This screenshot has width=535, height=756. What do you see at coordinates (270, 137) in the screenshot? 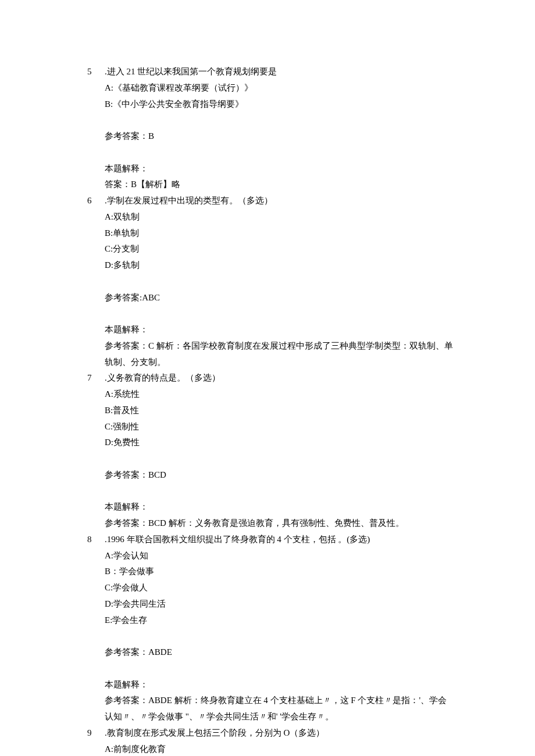
I see `answer-label: 参考答案：B` at bounding box center [270, 137].